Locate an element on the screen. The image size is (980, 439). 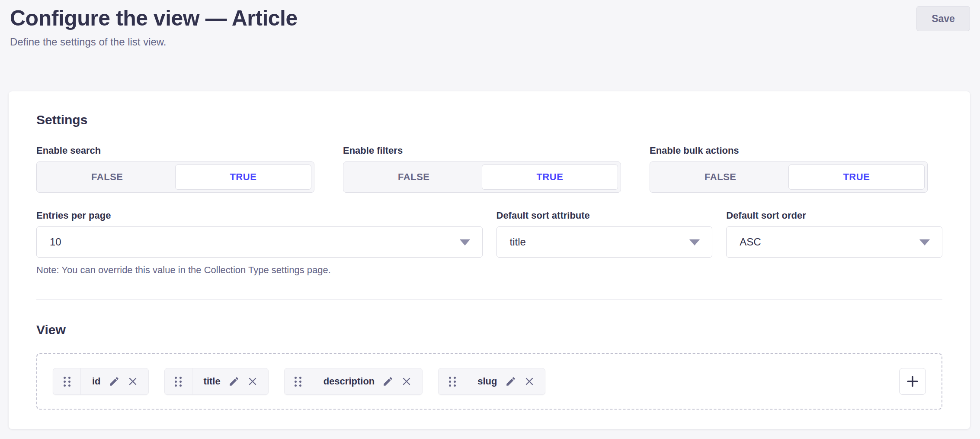
enable-search-true-option: TRUE is located at coordinates (243, 177).